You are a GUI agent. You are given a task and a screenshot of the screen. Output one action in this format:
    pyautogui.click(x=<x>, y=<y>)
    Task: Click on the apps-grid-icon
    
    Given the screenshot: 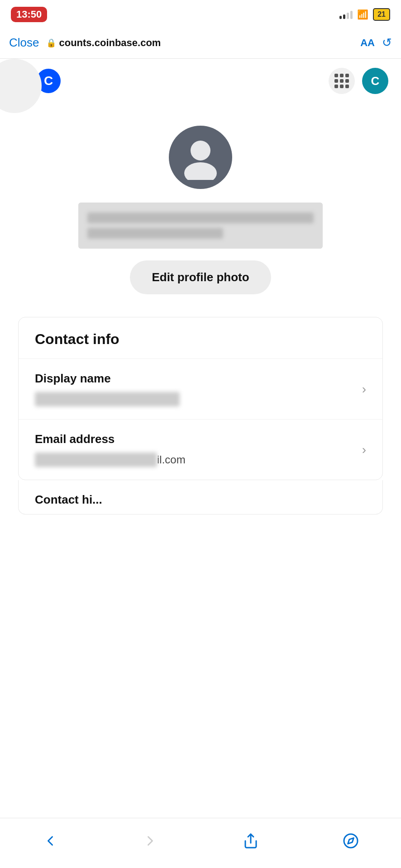 What is the action you would take?
    pyautogui.click(x=342, y=81)
    